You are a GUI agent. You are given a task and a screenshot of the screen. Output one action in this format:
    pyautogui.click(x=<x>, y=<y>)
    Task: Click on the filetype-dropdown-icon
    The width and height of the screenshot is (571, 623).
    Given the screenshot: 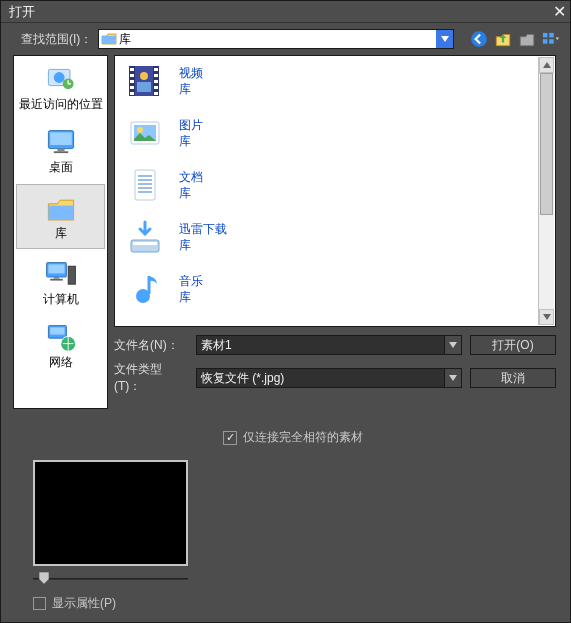 What is the action you would take?
    pyautogui.click(x=453, y=378)
    